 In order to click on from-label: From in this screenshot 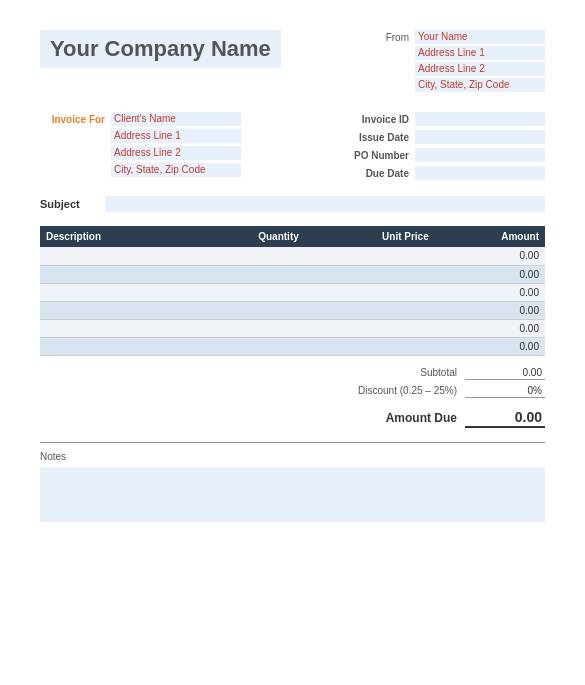, I will do `click(398, 38)`.